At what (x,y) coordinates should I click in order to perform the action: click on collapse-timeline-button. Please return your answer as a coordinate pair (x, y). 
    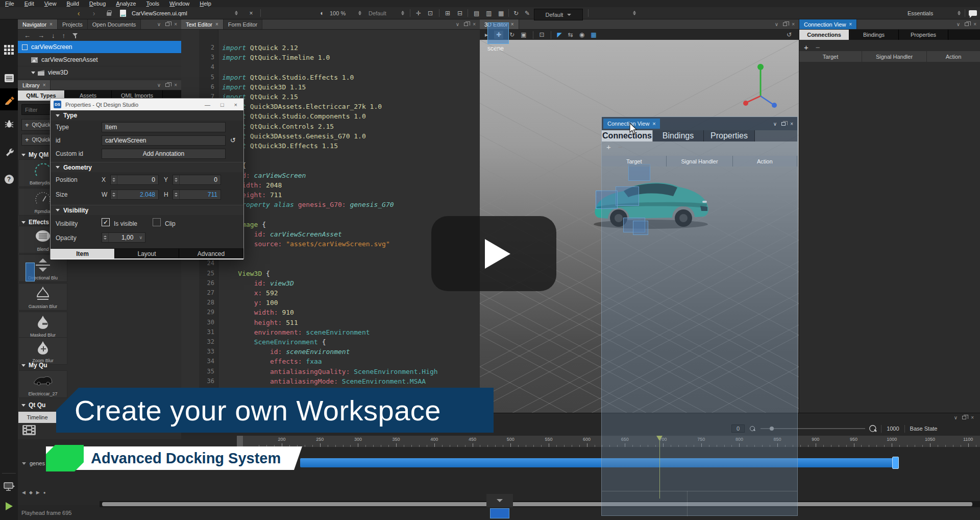
    Looking at the image, I should click on (500, 501).